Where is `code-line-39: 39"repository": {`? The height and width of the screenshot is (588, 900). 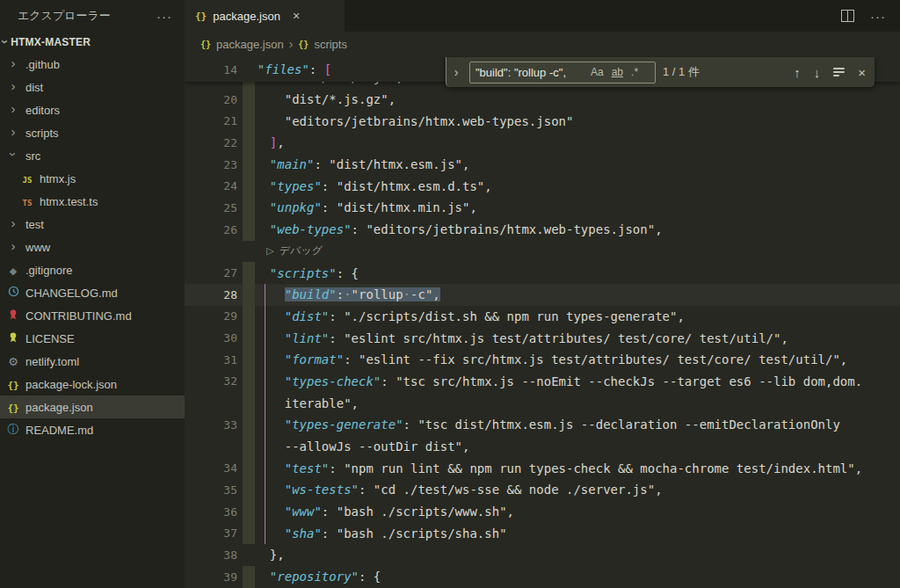 code-line-39: 39"repository": { is located at coordinates (542, 577).